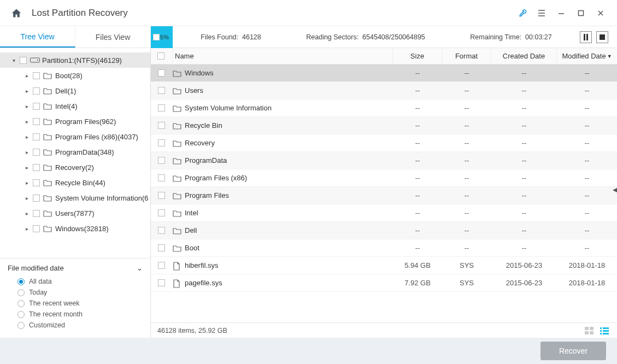  Describe the element at coordinates (384, 161) in the screenshot. I see `table-row: ProgramData--------` at that location.